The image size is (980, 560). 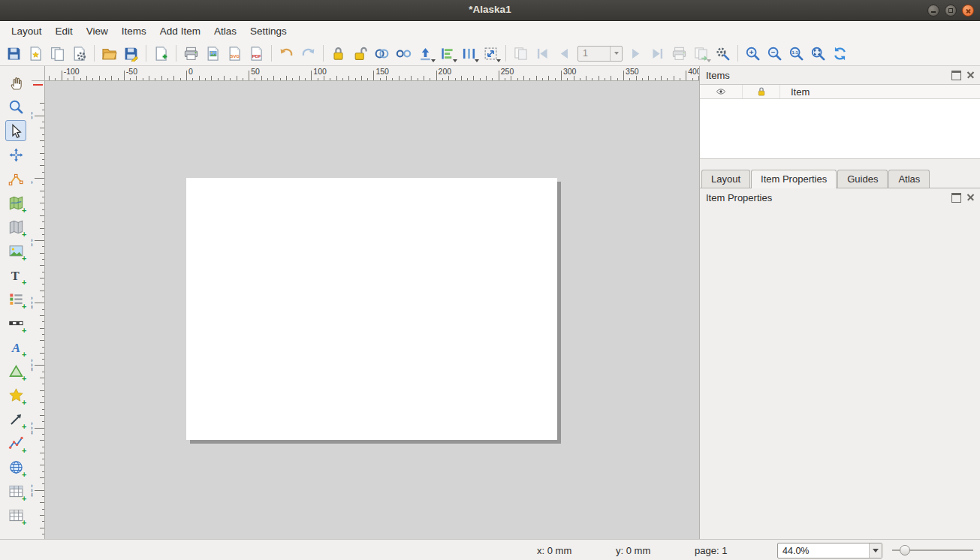 What do you see at coordinates (775, 54) in the screenshot?
I see `zoom-out-button: −` at bounding box center [775, 54].